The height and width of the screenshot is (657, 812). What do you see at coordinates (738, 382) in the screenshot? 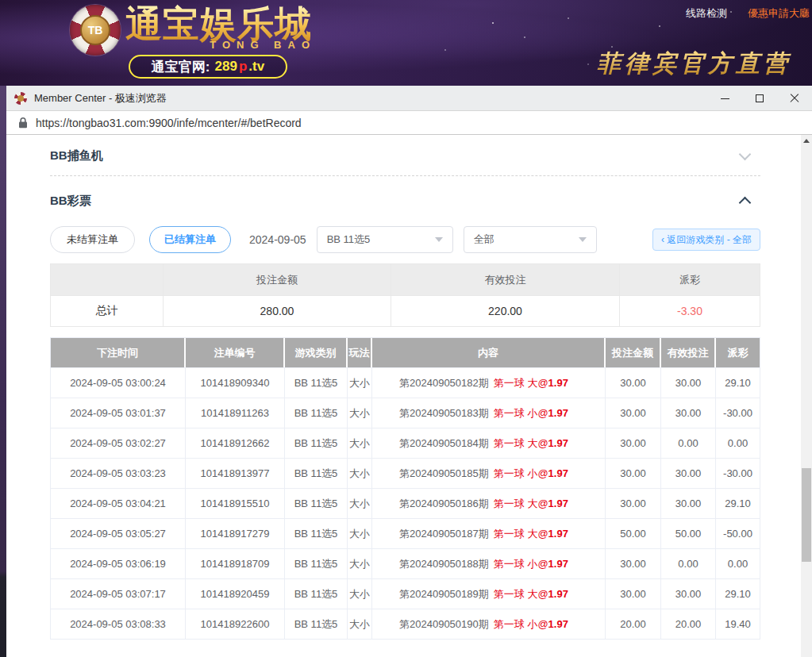
I see `cell-payout: 29.10` at bounding box center [738, 382].